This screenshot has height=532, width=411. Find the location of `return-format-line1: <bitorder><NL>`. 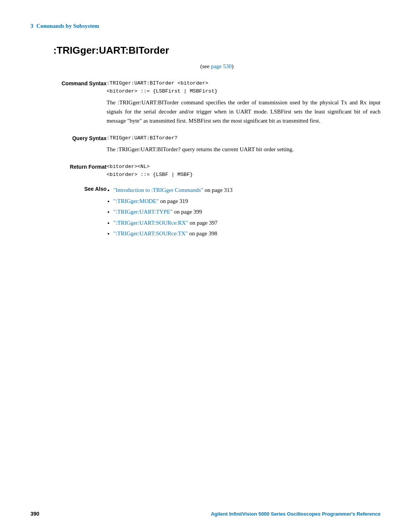

return-format-line1: <bitorder><NL> is located at coordinates (244, 167).